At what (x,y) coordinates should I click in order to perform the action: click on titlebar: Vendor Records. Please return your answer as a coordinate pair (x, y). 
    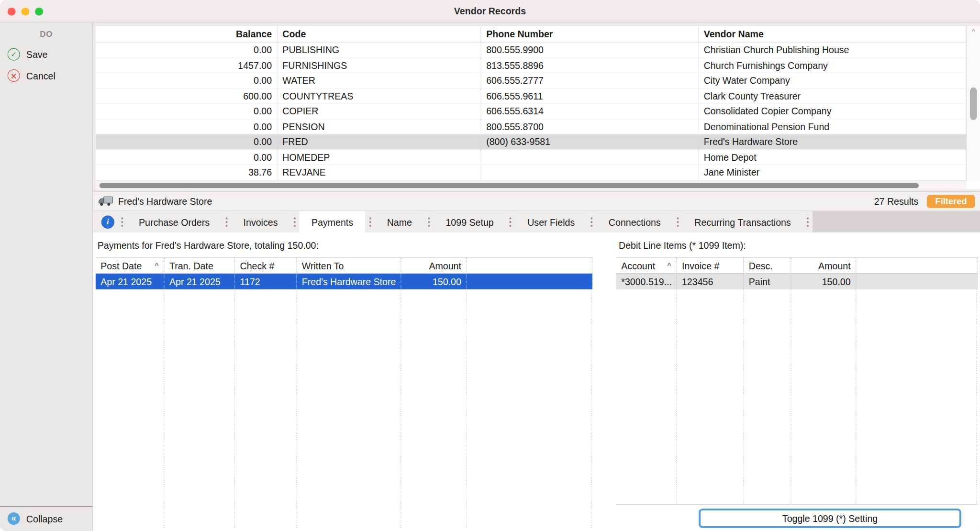
    Looking at the image, I should click on (490, 11).